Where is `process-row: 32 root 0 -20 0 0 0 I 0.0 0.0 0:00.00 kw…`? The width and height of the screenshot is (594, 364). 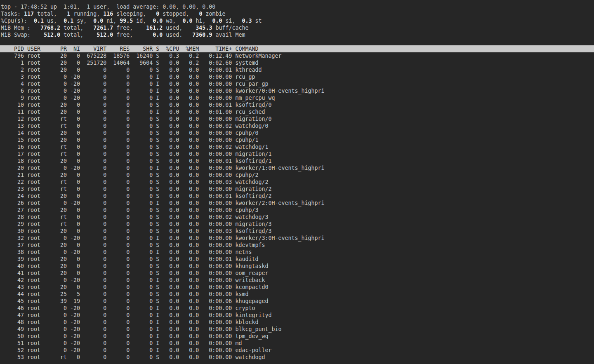
process-row: 32 root 0 -20 0 0 0 I 0.0 0.0 0:00.00 kw… is located at coordinates (297, 238).